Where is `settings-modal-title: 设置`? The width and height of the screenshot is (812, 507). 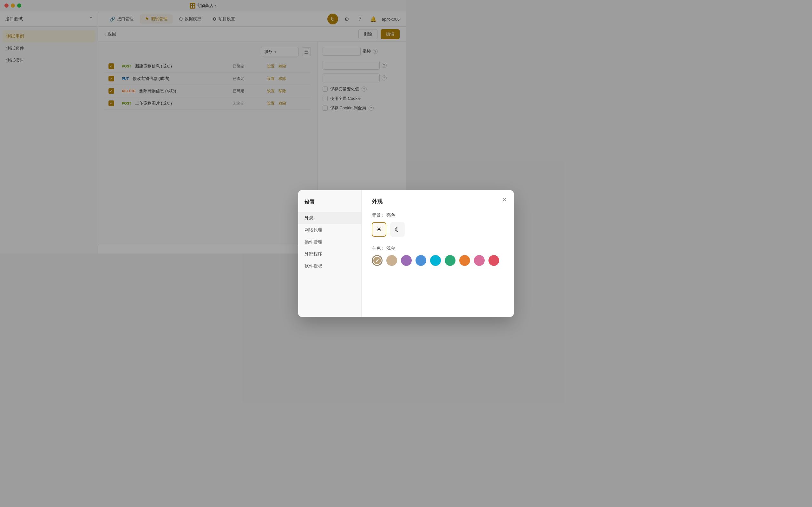 settings-modal-title: 设置 is located at coordinates (330, 204).